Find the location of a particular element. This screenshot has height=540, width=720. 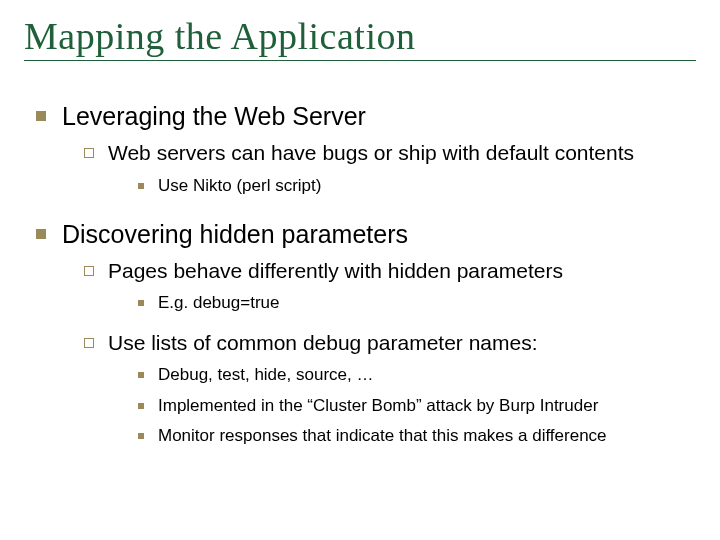

bullet-l2: Pages behave differently with hidden par… is located at coordinates (390, 271).